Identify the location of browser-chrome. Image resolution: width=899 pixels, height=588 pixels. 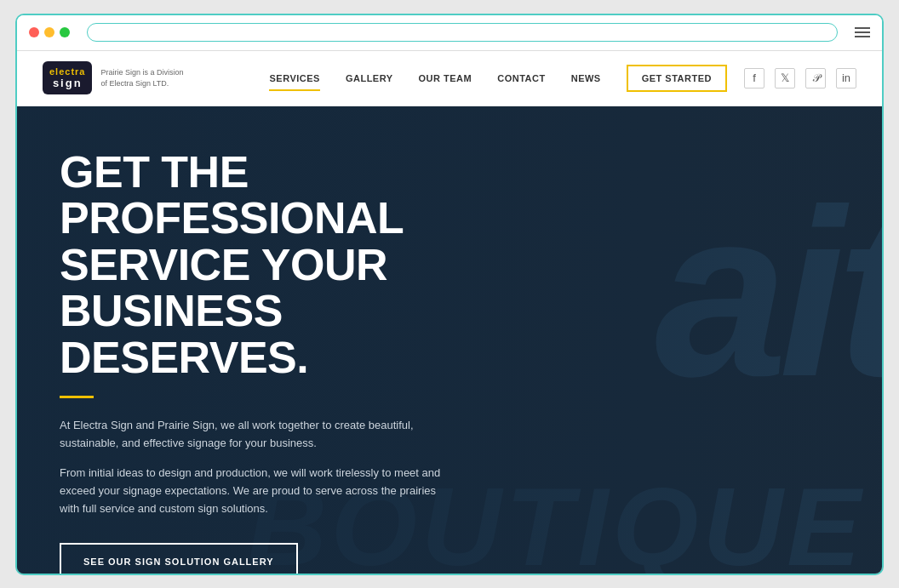
(450, 33).